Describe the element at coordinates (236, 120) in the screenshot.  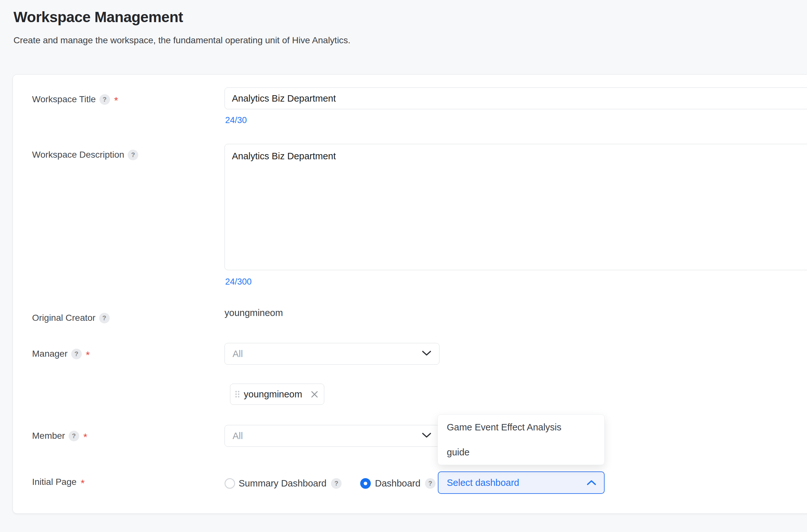
I see `workspace-title-counter: 24/30` at that location.